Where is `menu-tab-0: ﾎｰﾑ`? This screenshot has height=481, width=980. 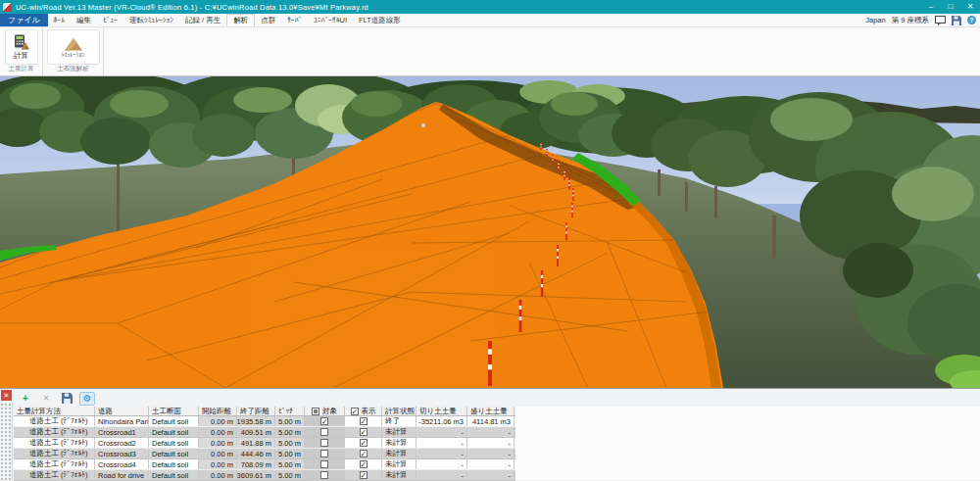 menu-tab-0: ﾎｰﾑ is located at coordinates (59, 20).